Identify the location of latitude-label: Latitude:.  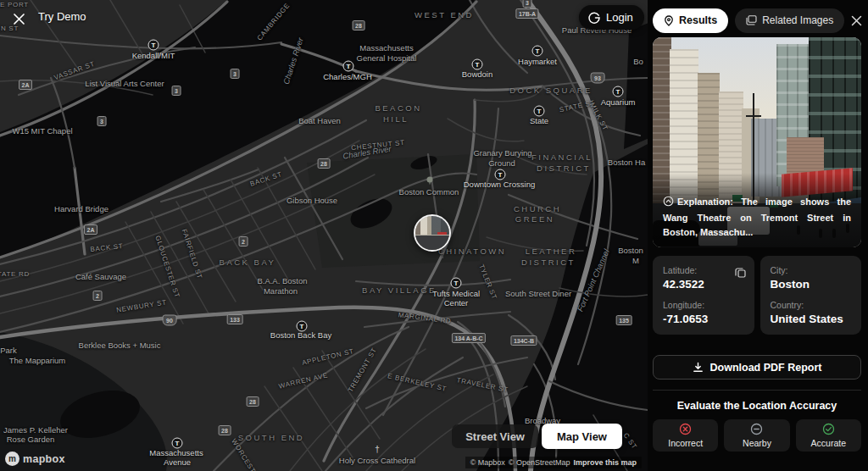
(704, 270).